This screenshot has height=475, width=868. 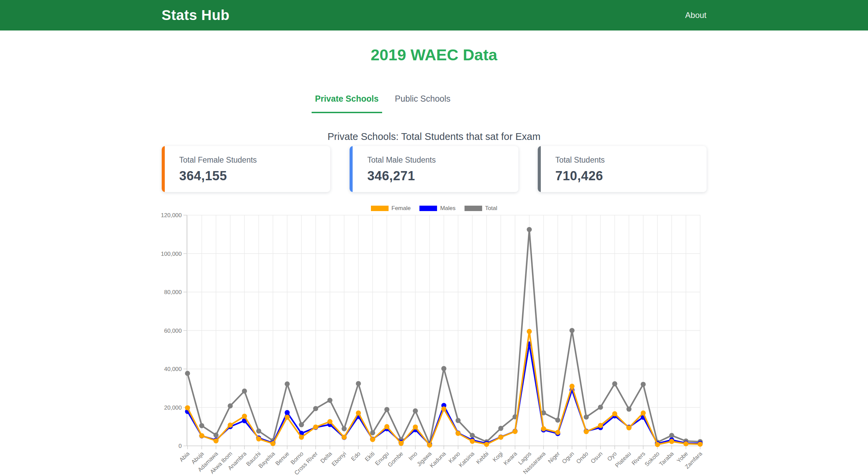 What do you see at coordinates (438, 459) in the screenshot?
I see `svg-text: Kaduna` at bounding box center [438, 459].